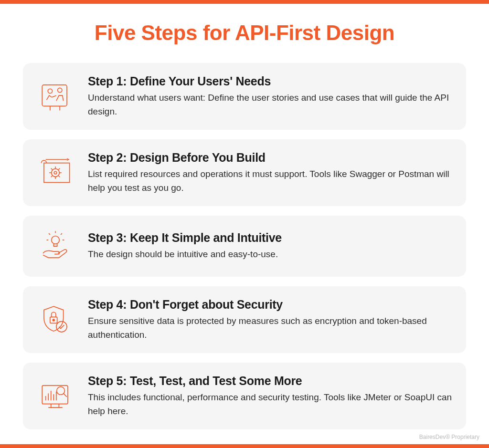 Image resolution: width=489 pixels, height=448 pixels. What do you see at coordinates (270, 181) in the screenshot?
I see `step-2-description: List required resources and operations i…` at bounding box center [270, 181].